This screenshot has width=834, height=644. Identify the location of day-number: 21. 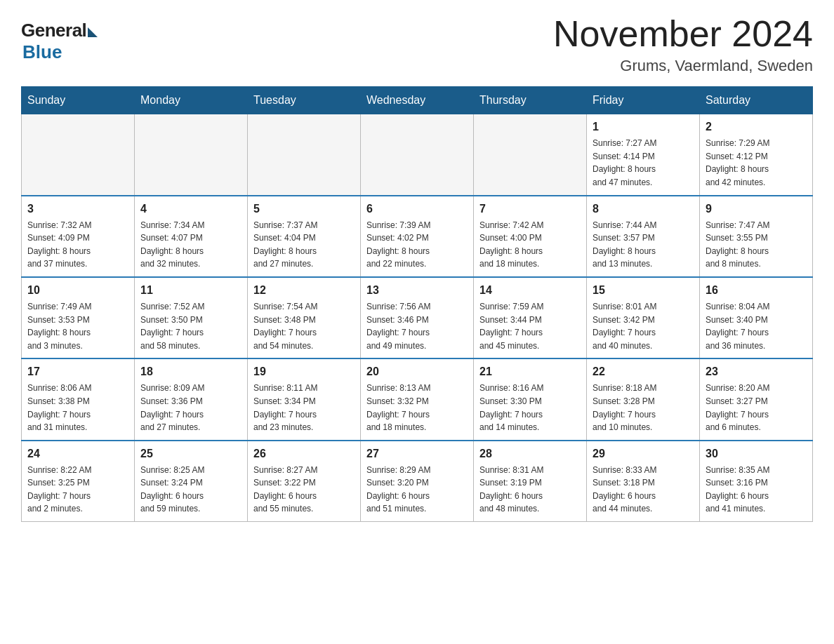
(530, 372).